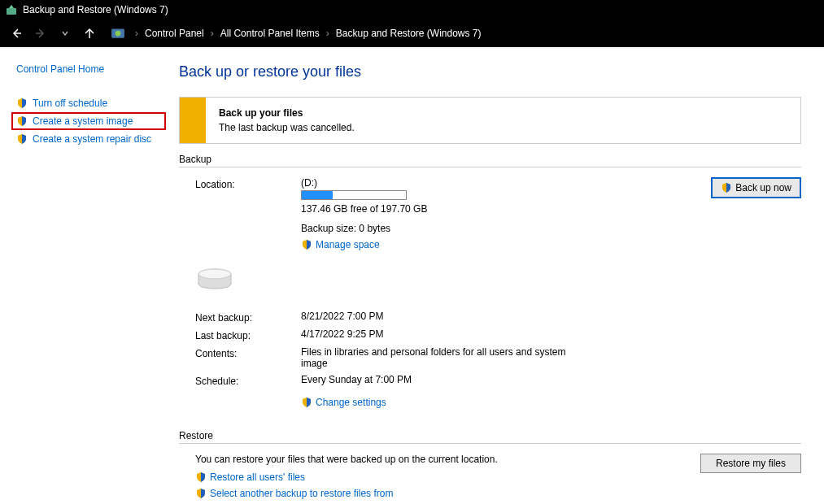 The height and width of the screenshot is (504, 824). I want to click on restore-button-wrap: Restore my files, so click(751, 463).